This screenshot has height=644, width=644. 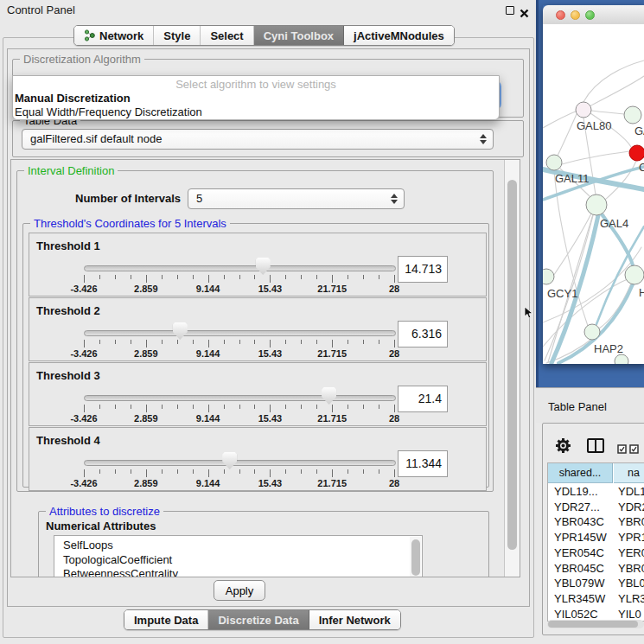 What do you see at coordinates (581, 474) in the screenshot?
I see `column-header-shared-name: shared...` at bounding box center [581, 474].